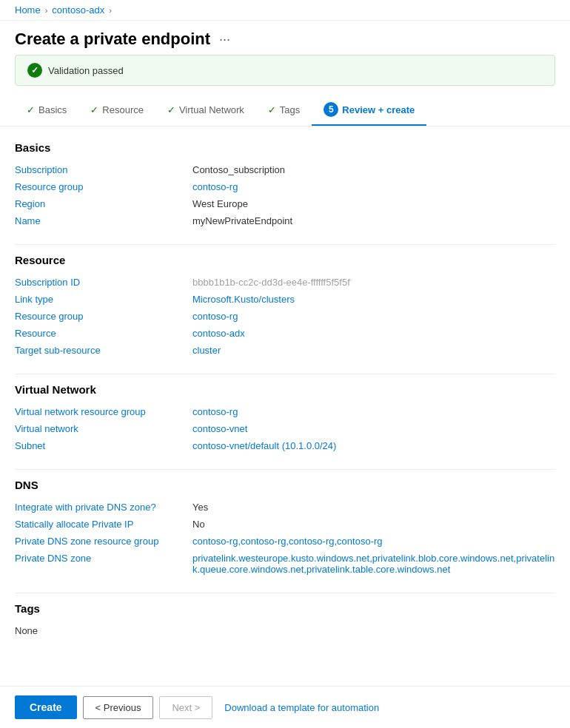  What do you see at coordinates (46, 707) in the screenshot?
I see `create-button: Create` at bounding box center [46, 707].